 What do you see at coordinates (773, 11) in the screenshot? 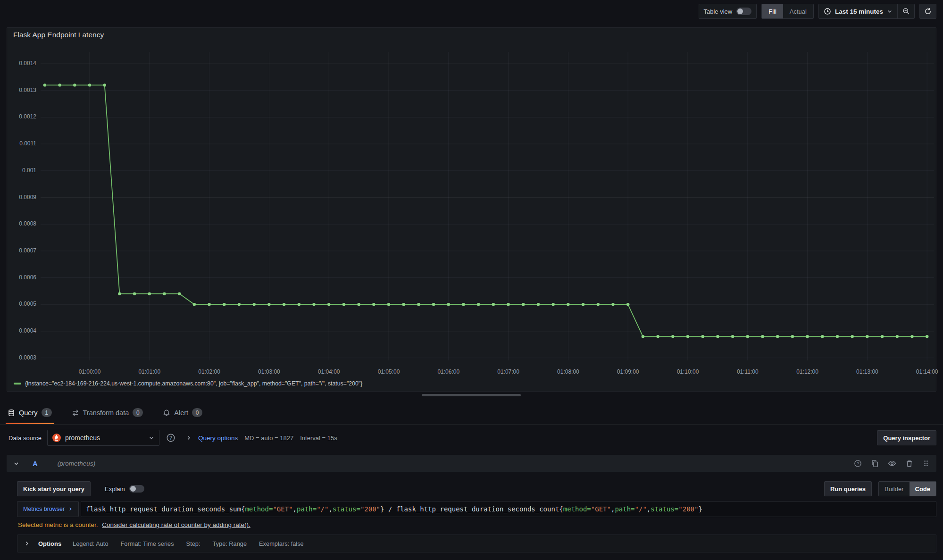
I see `fill-button: Fill` at bounding box center [773, 11].